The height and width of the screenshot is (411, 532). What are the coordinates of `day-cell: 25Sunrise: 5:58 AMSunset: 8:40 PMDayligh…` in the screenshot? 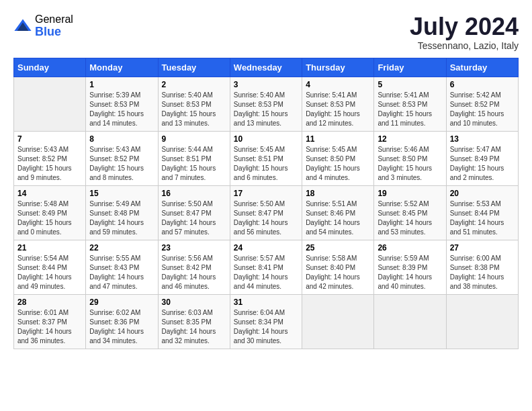 It's located at (339, 267).